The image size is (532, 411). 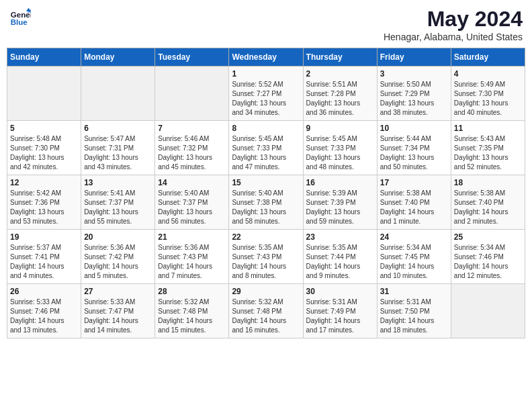 What do you see at coordinates (488, 183) in the screenshot?
I see `day-number: 18` at bounding box center [488, 183].